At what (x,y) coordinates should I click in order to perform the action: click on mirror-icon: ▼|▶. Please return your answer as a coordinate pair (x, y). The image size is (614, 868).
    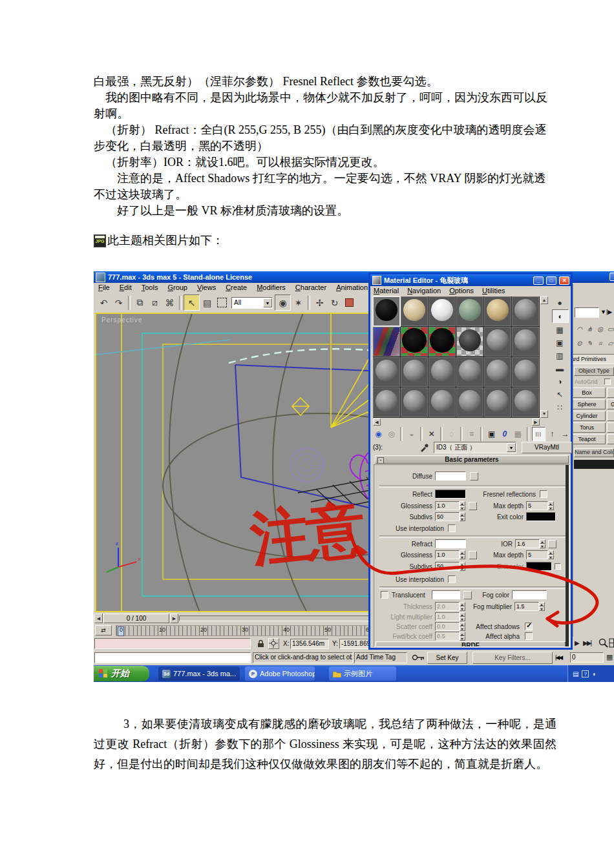
    Looking at the image, I should click on (606, 312).